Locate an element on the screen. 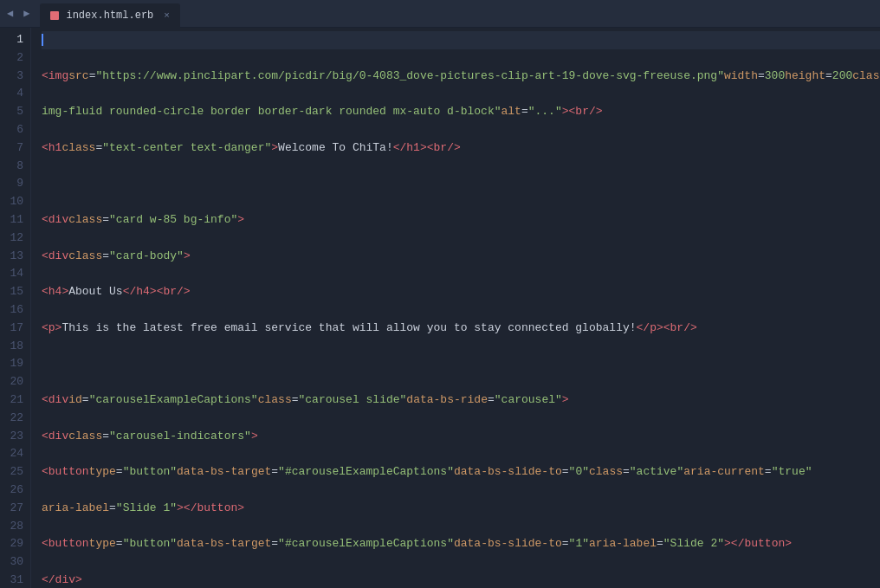 This screenshot has height=588, width=880. line-number-8: 8 is located at coordinates (14, 166).